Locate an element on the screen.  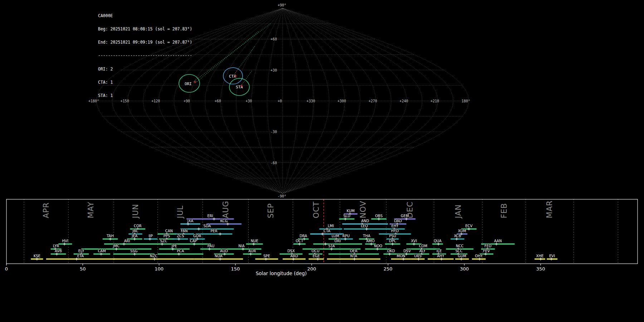
shower-label: NZC is located at coordinates (154, 256).